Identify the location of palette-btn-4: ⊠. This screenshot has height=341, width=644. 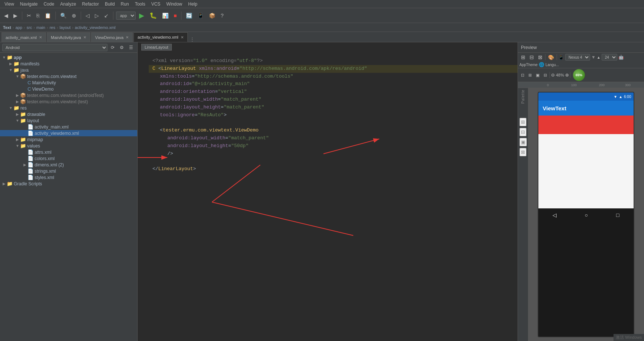
(523, 152).